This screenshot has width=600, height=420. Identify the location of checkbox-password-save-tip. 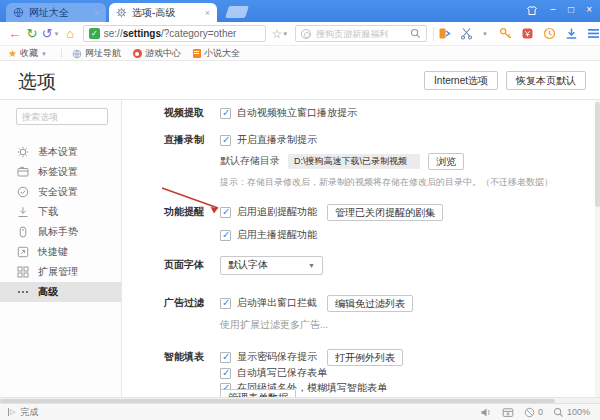
(226, 358).